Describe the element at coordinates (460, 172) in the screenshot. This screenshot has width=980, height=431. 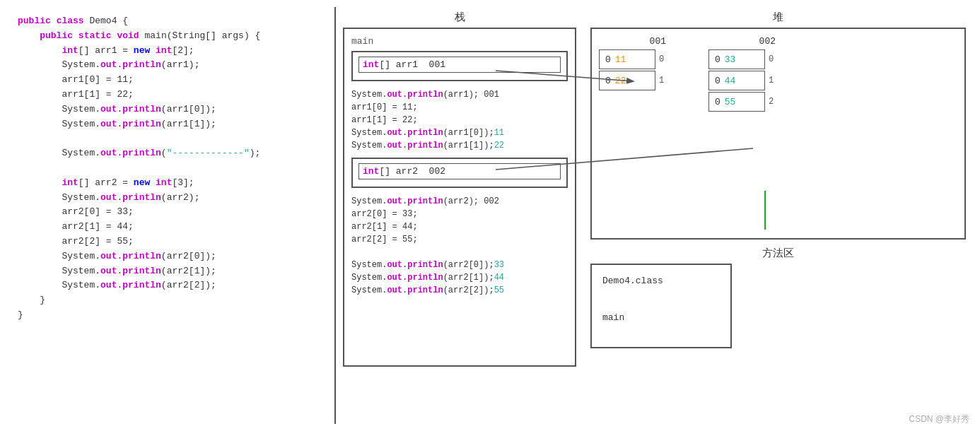
I see `arr2-frame: int[] arr2 002` at that location.